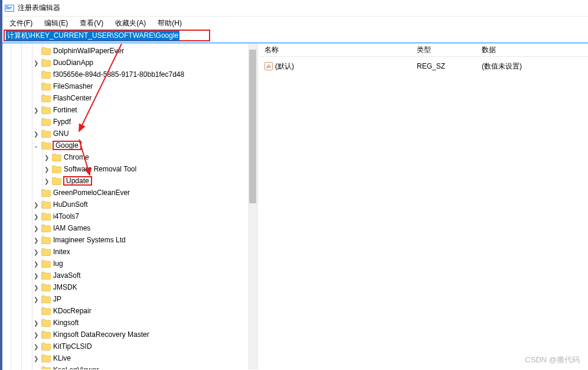 This screenshot has width=588, height=370. I want to click on tree-item-label: f305656e-894d-5885-9171-80bb1fec7d48, so click(119, 74).